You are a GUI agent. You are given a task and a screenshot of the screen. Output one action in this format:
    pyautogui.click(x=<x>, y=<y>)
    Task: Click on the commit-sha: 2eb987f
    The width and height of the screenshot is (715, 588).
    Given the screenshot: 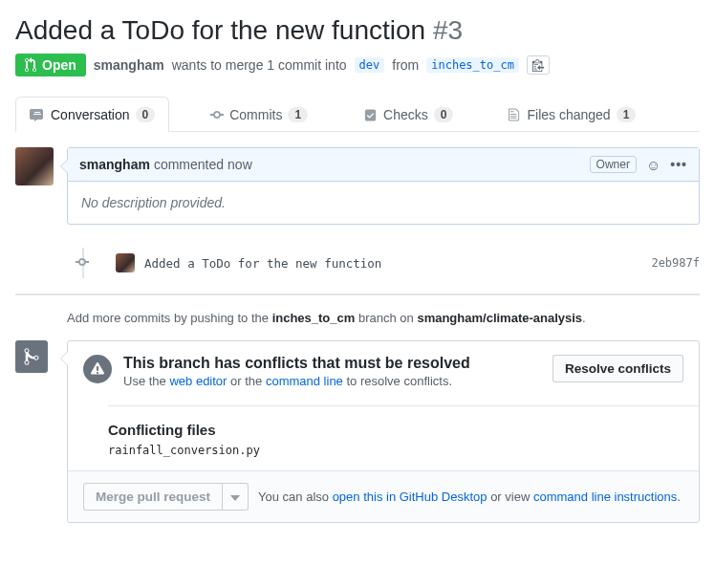 What is the action you would take?
    pyautogui.click(x=675, y=263)
    